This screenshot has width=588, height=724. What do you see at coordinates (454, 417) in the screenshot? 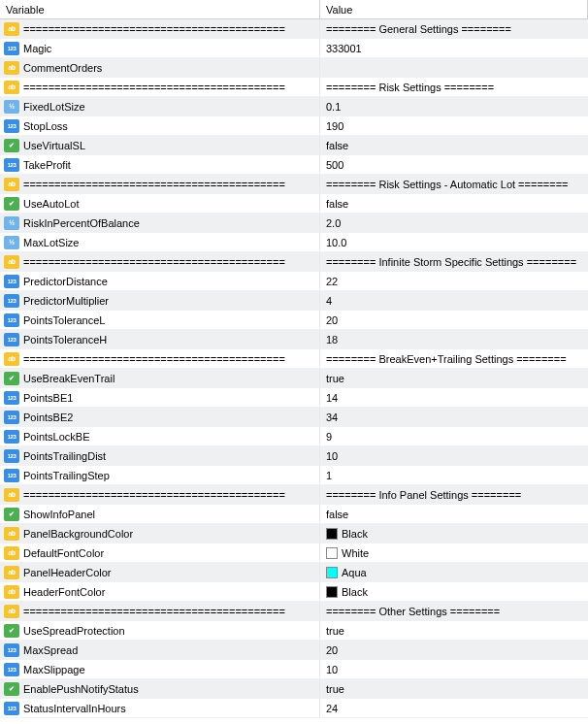
I see `value-cell: 34` at bounding box center [454, 417].